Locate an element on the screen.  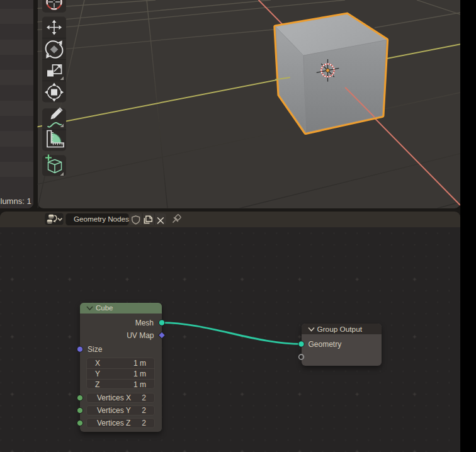
svg-text: Geometry Nodes is located at coordinates (101, 219).